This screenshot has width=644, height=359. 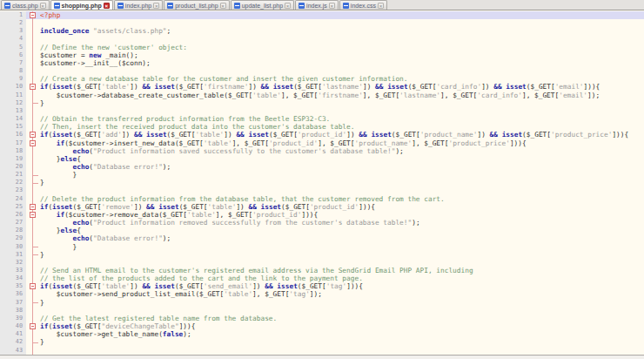 What do you see at coordinates (322, 152) in the screenshot?
I see `code-row: 18 echo("Product information saved succe…` at bounding box center [322, 152].